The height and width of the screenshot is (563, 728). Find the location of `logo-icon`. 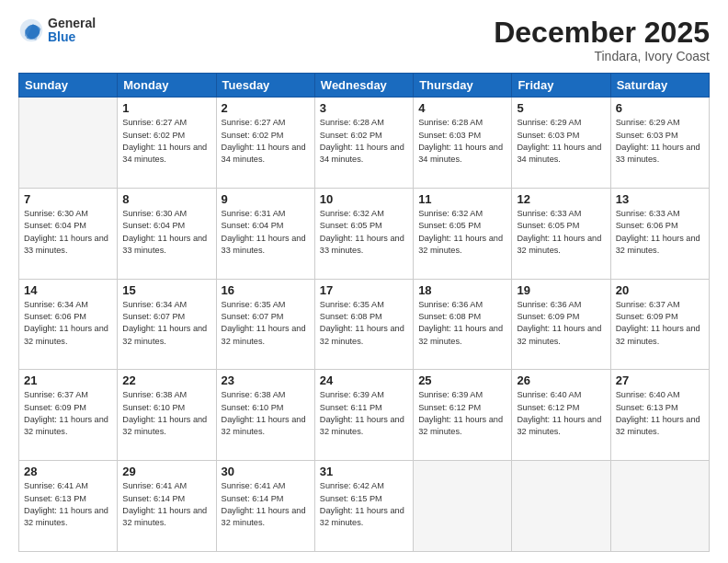

logo-icon is located at coordinates (31, 30).